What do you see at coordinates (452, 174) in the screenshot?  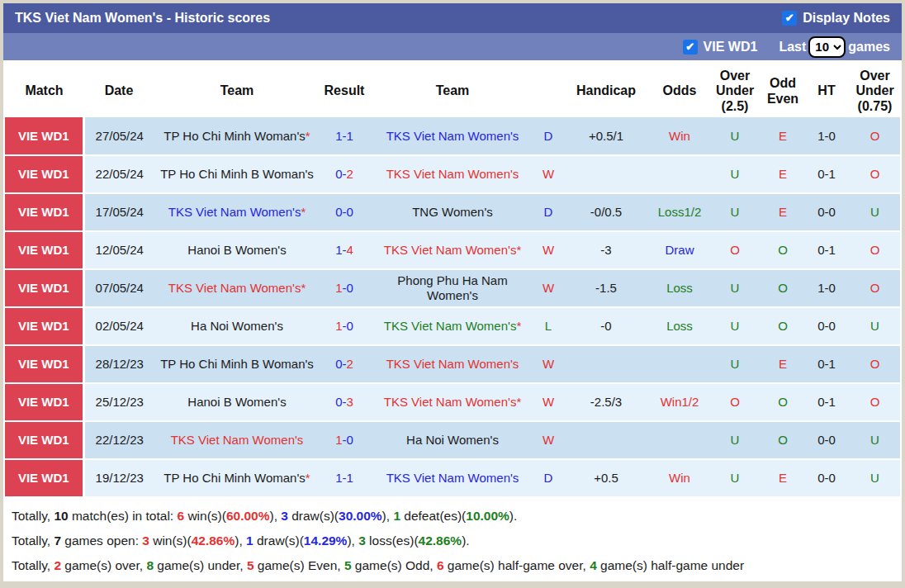 I see `away-team-cell: TKS Viet Nam Women's` at bounding box center [452, 174].